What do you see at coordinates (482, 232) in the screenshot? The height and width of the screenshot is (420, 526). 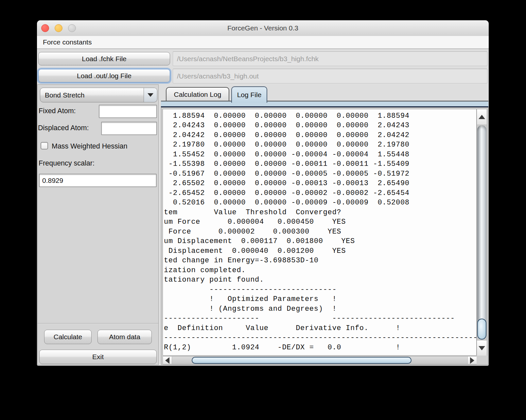 I see `vertical-scrollbar` at bounding box center [482, 232].